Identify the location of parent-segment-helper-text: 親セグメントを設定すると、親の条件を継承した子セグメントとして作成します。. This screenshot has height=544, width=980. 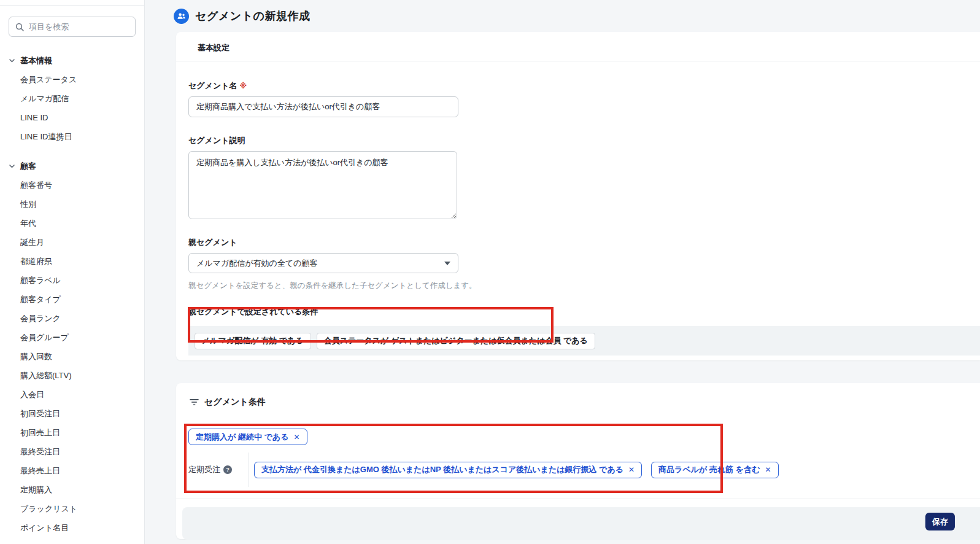
(584, 286).